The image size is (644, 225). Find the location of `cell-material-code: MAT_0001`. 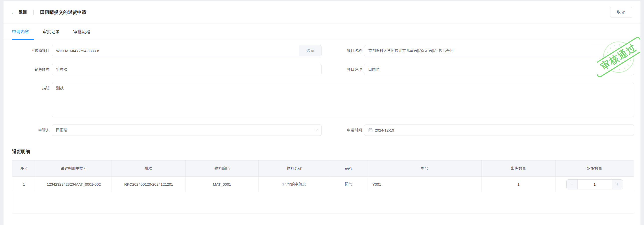

cell-material-code: MAT_0001 is located at coordinates (222, 184).